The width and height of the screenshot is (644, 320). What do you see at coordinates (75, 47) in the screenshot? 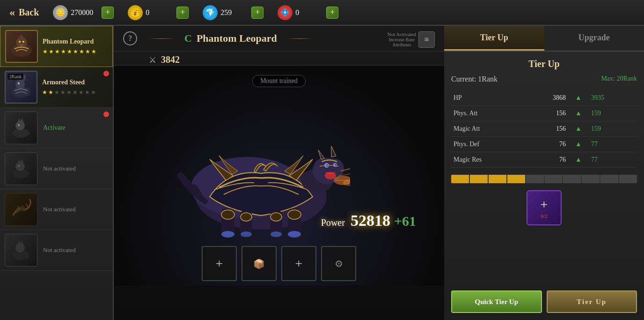
I see `phantom-leopard-info: Phantom Leopard ★ ★ ★ ★ ★ ★ ★ ★ ★` at bounding box center [75, 47].